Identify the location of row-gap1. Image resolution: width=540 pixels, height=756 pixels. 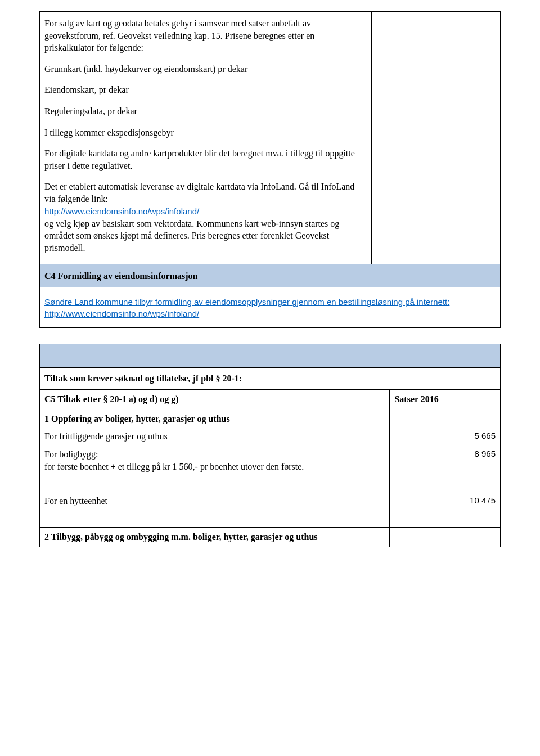
(270, 484).